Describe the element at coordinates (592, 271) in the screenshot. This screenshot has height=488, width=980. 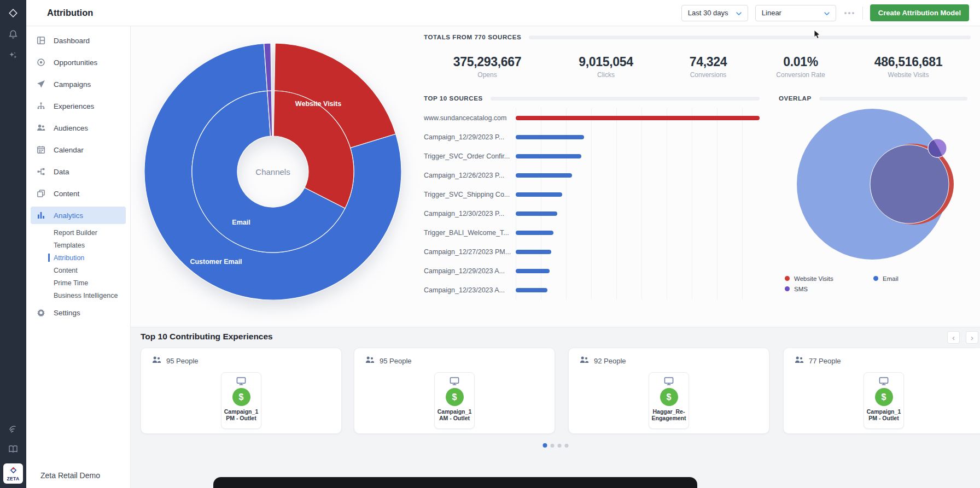
I see `source-row: Campaign_12/29/2023 A...` at that location.